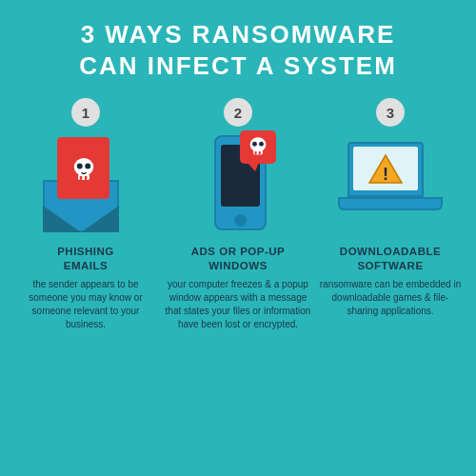 The image size is (476, 476). Describe the element at coordinates (86, 185) in the screenshot. I see `email-icon` at that location.